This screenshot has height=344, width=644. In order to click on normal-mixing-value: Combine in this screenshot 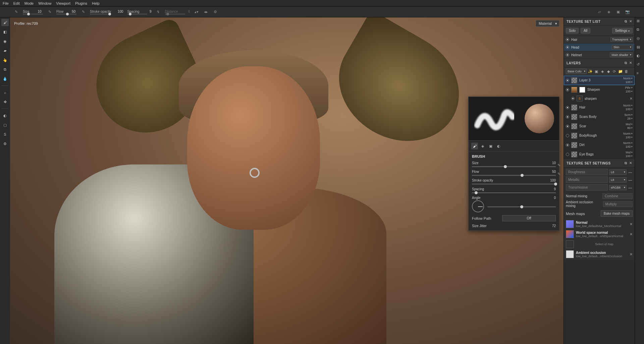, I will do `click(618, 196)`.